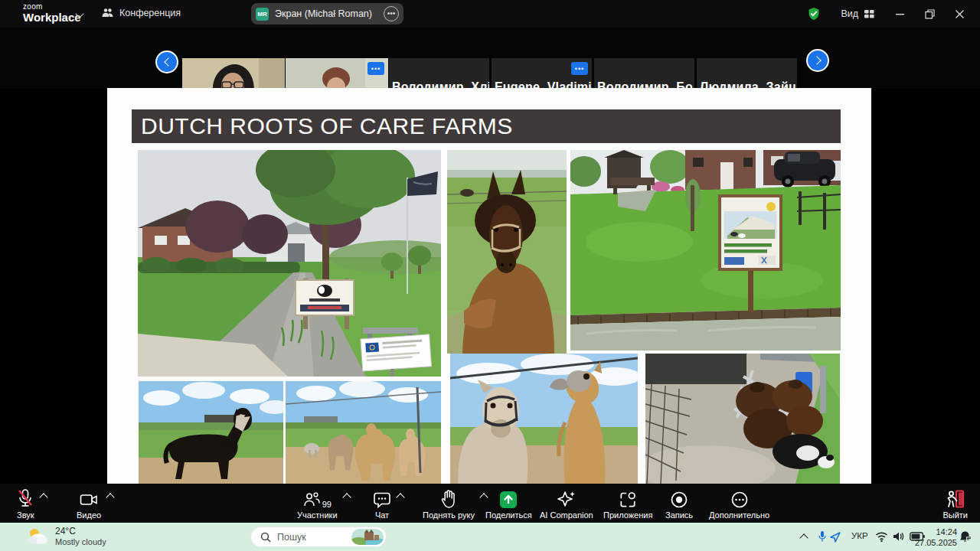 This screenshot has height=551, width=980. What do you see at coordinates (368, 537) in the screenshot?
I see `search-highlight-image` at bounding box center [368, 537].